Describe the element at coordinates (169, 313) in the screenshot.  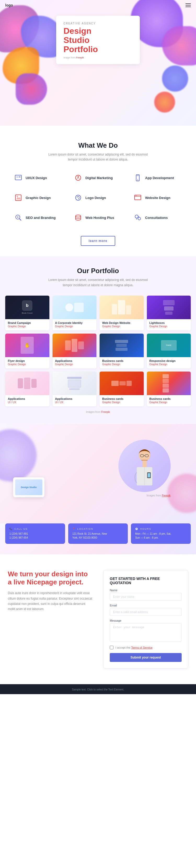
I see `portfolio-item-3: Lightboxes Graphic Design` at that location.